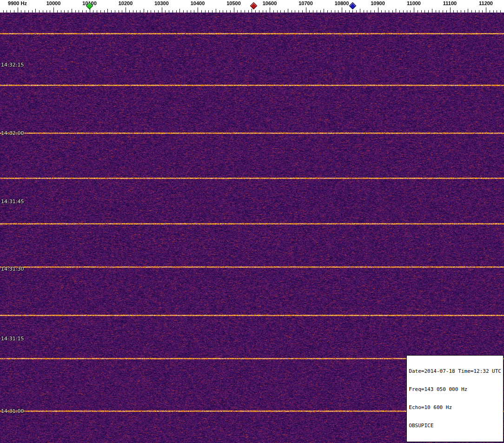 The width and height of the screenshot is (504, 443). Describe the element at coordinates (252, 7) in the screenshot. I see `frequency-ruler: 9900 Hz100001010010200103001040010500106…` at that location.